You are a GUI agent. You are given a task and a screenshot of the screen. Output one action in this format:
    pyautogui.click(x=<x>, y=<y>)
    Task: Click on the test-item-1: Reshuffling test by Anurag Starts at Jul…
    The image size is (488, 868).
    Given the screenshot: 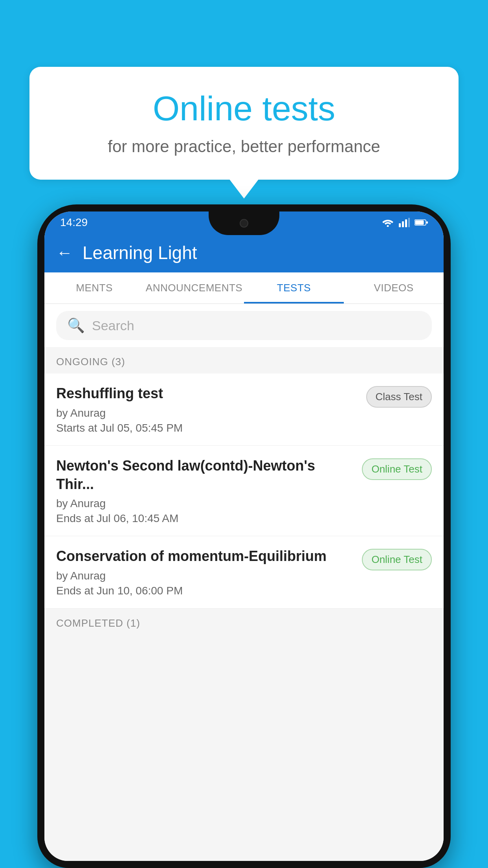 What is the action you would take?
    pyautogui.click(x=244, y=410)
    